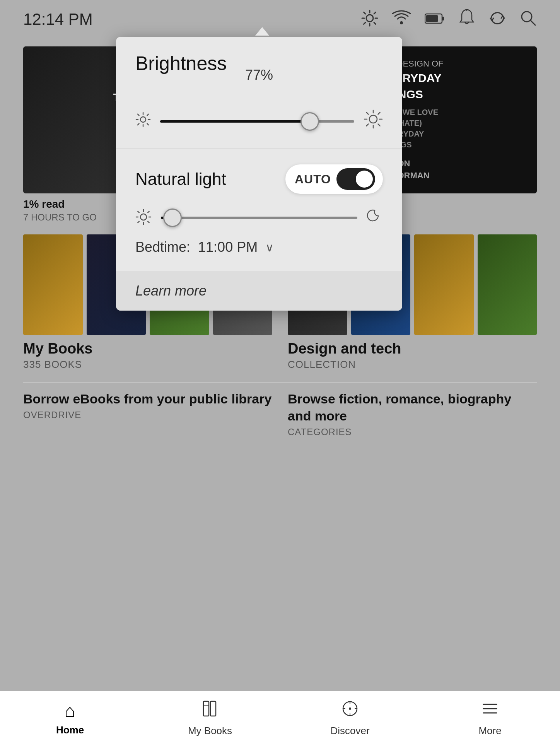 The height and width of the screenshot is (745, 560). I want to click on nav-more-label: More, so click(490, 731).